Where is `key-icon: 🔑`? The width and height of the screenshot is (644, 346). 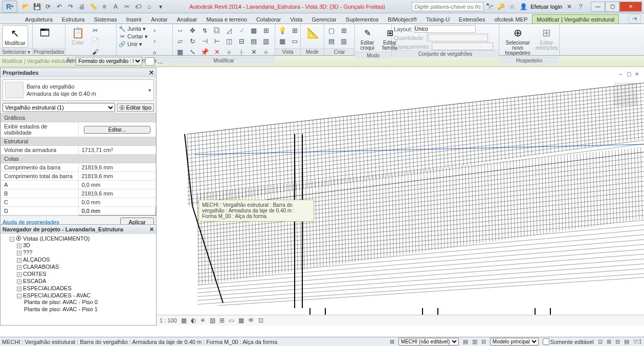 key-icon: 🔑 is located at coordinates (501, 7).